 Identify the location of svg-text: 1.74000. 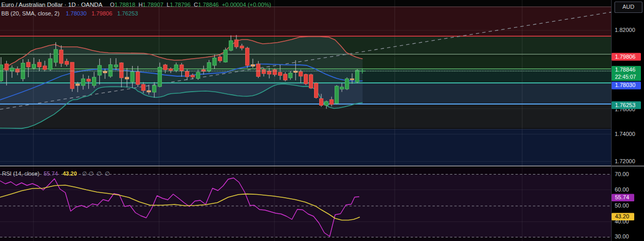
(625, 134).